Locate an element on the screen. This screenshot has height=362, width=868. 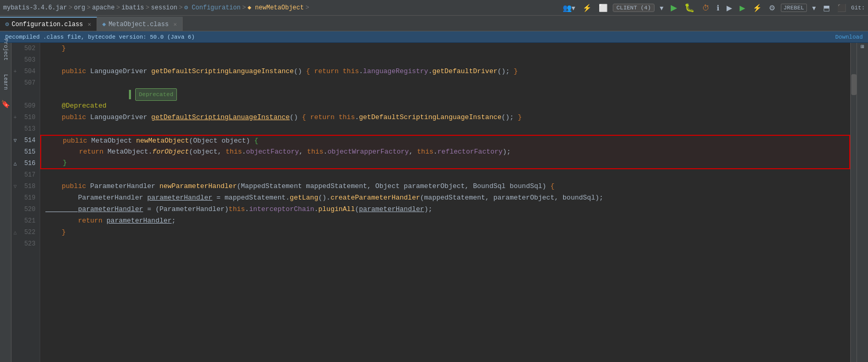
gutter-510: + 510 is located at coordinates (26, 118).